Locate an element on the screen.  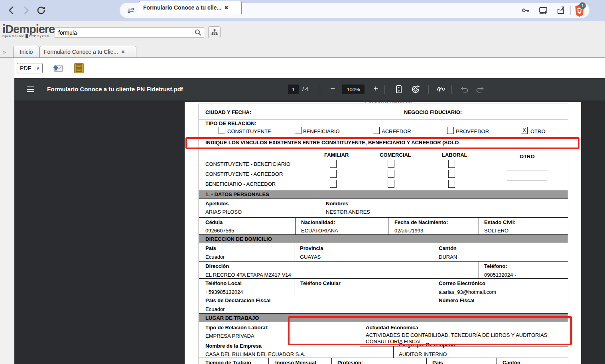
menu-tree-button is located at coordinates (215, 32).